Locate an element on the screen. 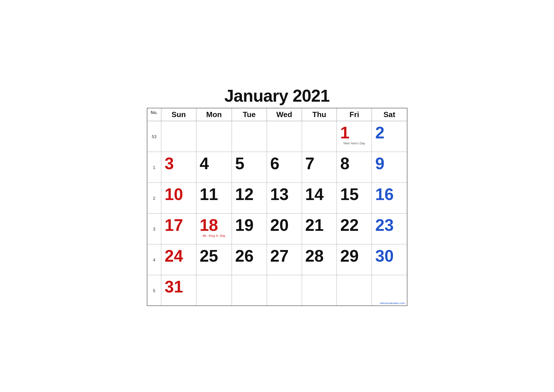 The height and width of the screenshot is (392, 554). day-cell-0-5: 1New Year's Day is located at coordinates (354, 136).